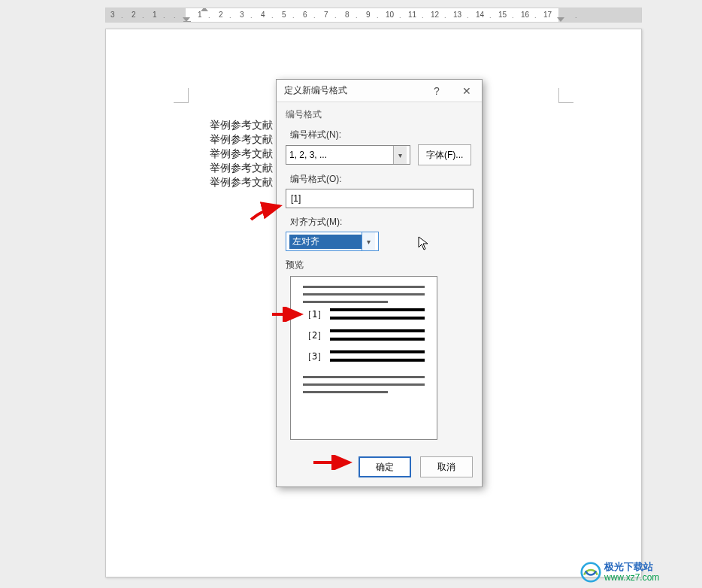  Describe the element at coordinates (374, 15) in the screenshot. I see `horizontal-ruler: 3 · 2 · 1 · · · 1 · 2 · 3 · 4 · 5 · 6 · …` at that location.